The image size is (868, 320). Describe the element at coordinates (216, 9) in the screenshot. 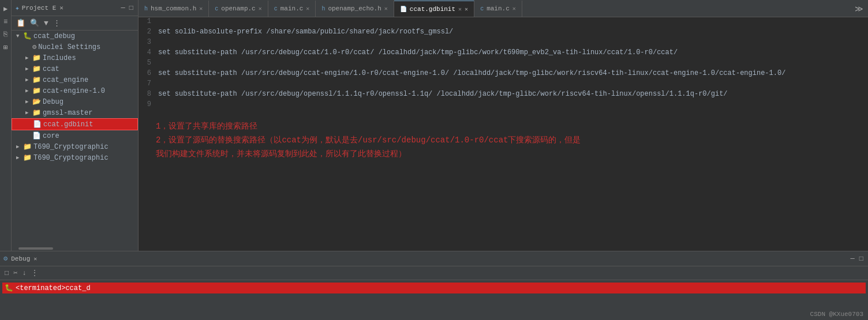

I see `tab-icon-openamp: c` at that location.